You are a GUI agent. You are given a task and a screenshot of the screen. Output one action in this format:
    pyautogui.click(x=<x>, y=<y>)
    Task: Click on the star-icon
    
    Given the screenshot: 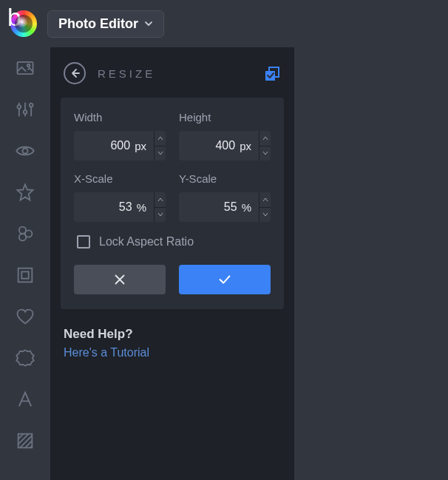 What is the action you would take?
    pyautogui.click(x=25, y=192)
    